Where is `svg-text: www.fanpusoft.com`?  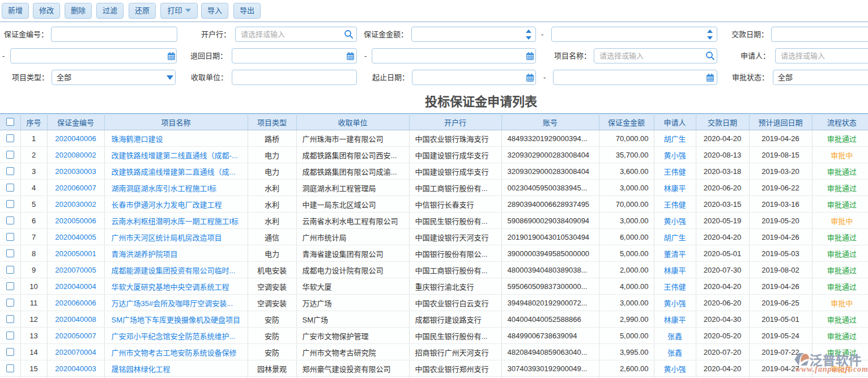
svg-text: www.fanpusoft.com is located at coordinates (832, 369).